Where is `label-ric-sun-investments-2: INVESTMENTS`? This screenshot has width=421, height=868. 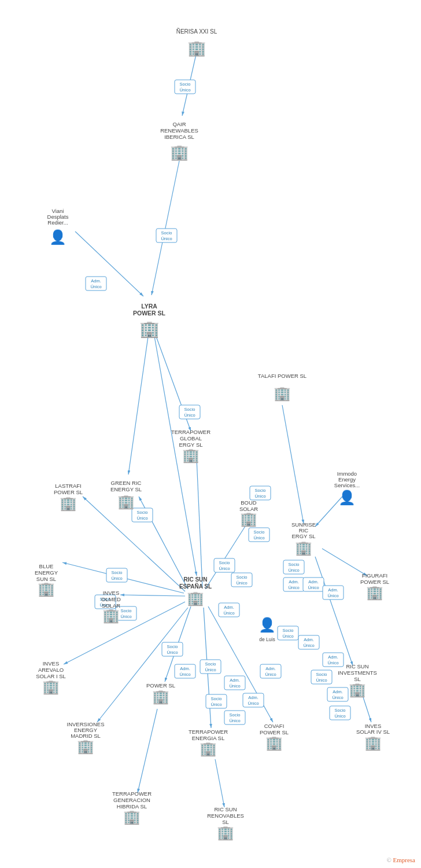 label-ric-sun-investments-2: INVESTMENTS is located at coordinates (357, 672).